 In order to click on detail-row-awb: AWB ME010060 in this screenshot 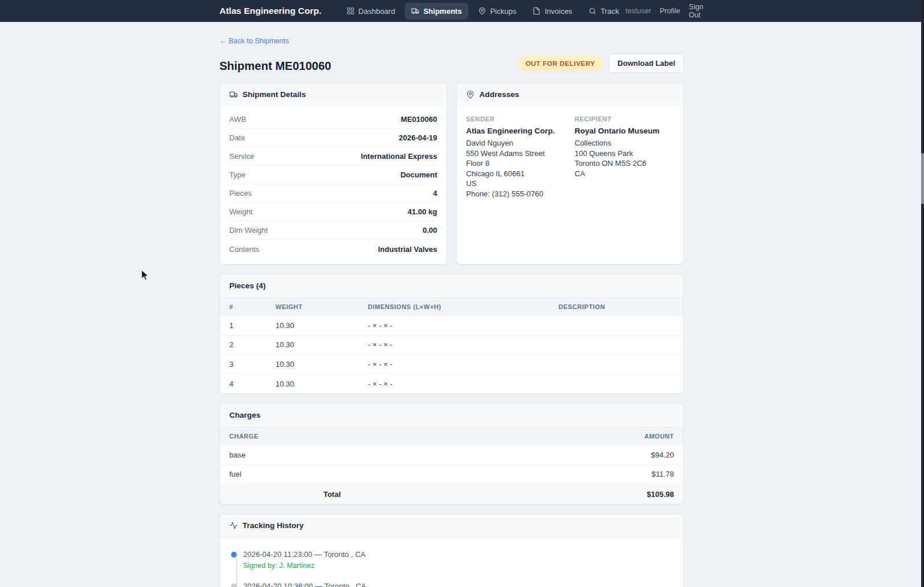, I will do `click(333, 120)`.